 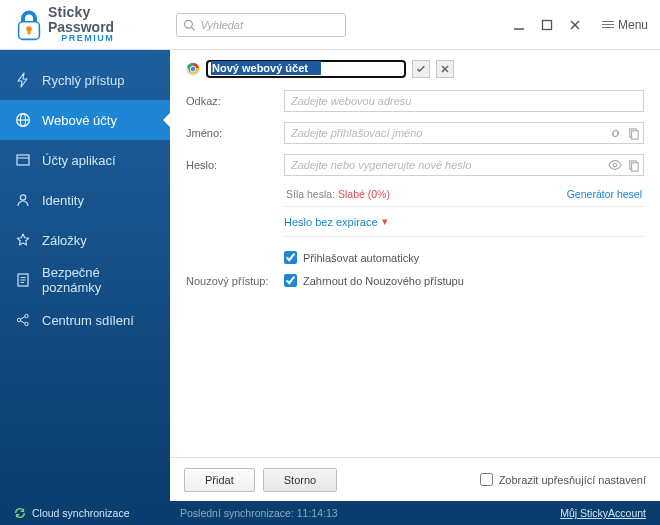 I want to click on emergency-section-label: Nouzový přístup:, so click(x=231, y=281).